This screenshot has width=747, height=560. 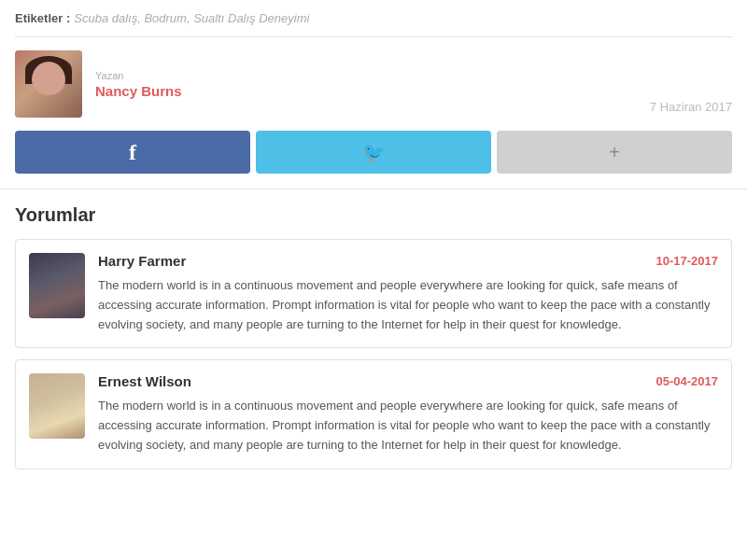 What do you see at coordinates (191, 19) in the screenshot?
I see `etiketler-tags: Scuba dalış, Bodrum, Sualtı Dalış Deneyi…` at bounding box center [191, 19].